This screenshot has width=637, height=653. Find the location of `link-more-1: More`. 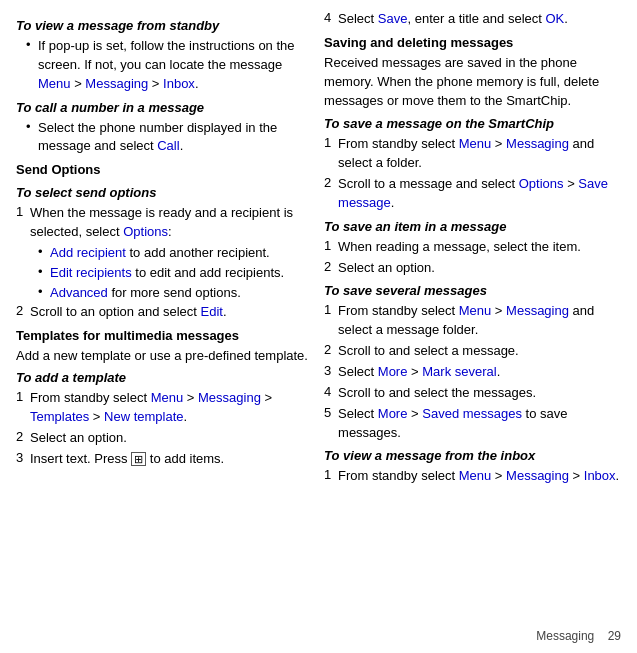

link-more-1: More is located at coordinates (393, 372).